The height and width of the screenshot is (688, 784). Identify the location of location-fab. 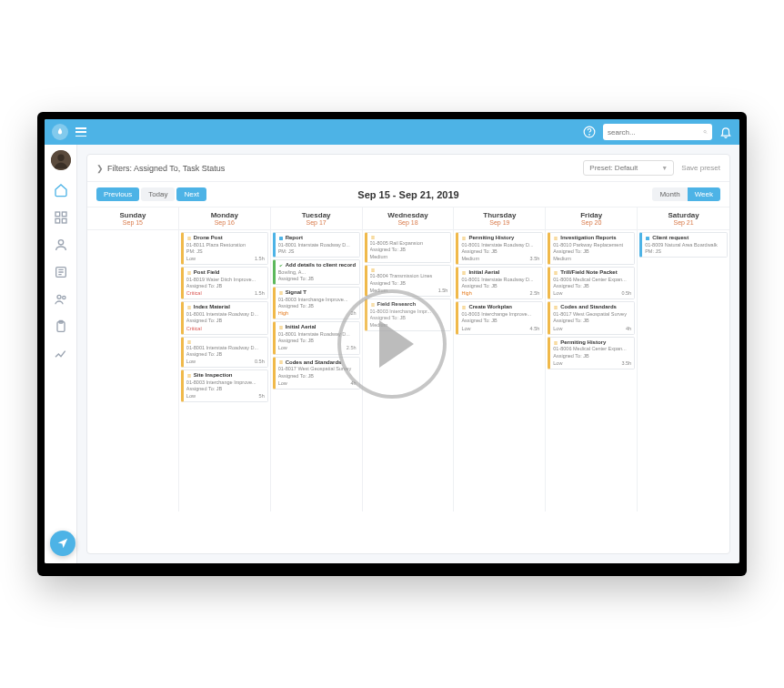
(63, 543).